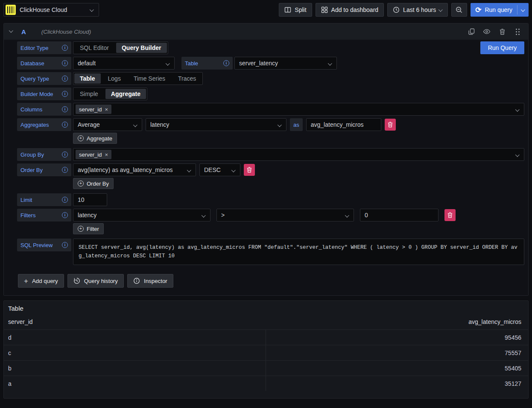 The image size is (532, 408). I want to click on cell-avg-latency: 55405, so click(397, 368).